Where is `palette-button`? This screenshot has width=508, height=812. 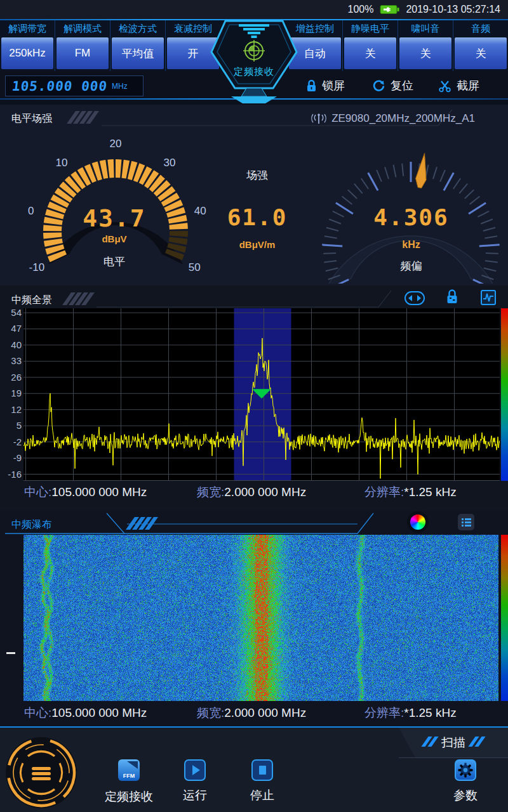 palette-button is located at coordinates (418, 522).